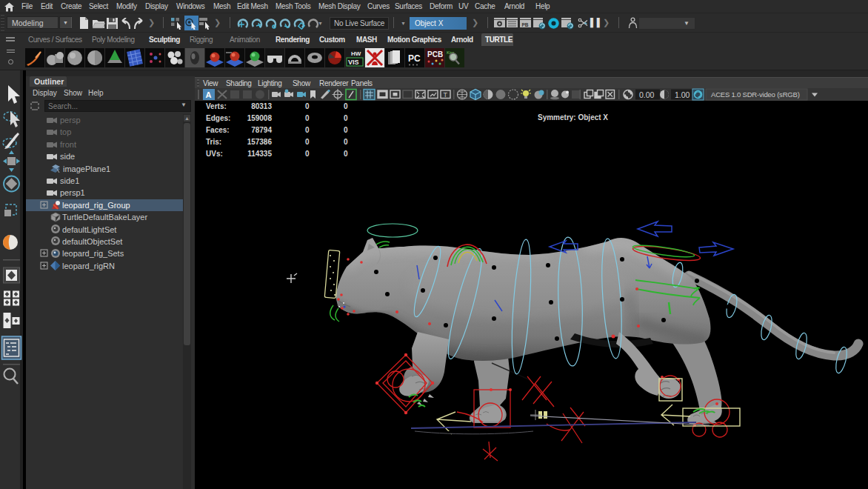  Describe the element at coordinates (435, 55) in the screenshot. I see `svg-text: PCB` at that location.